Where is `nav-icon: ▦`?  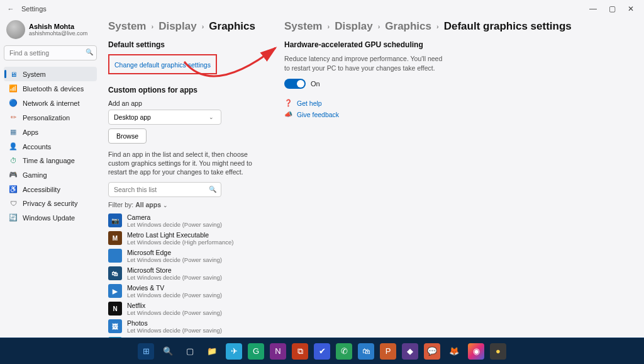
nav-icon: ▦ is located at coordinates (13, 132).